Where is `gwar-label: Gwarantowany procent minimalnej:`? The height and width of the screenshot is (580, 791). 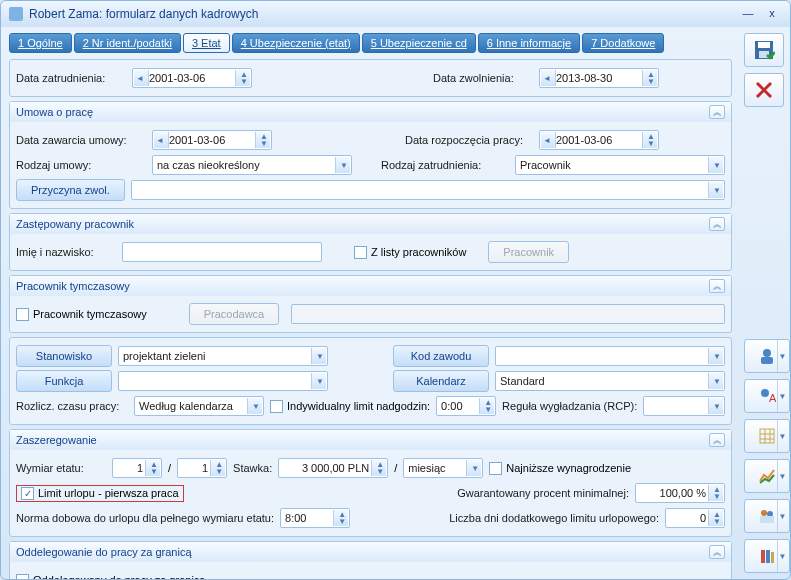
gwar-label: Gwarantowany procent minimalnej: is located at coordinates (543, 493).